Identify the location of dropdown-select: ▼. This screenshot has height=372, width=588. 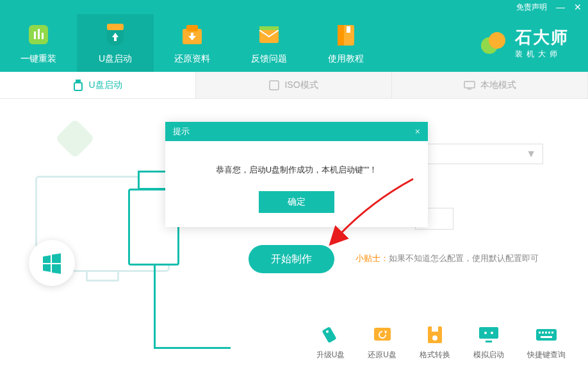
(479, 154).